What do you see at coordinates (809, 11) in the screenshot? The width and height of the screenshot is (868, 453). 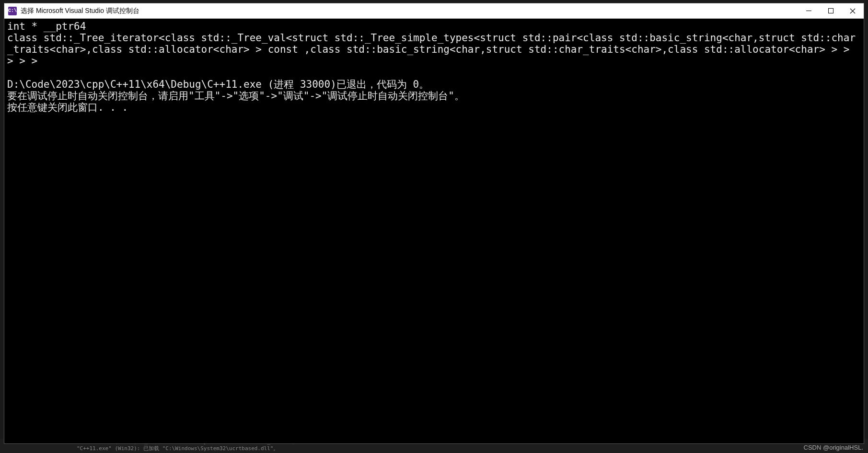 I see `minimize-button` at bounding box center [809, 11].